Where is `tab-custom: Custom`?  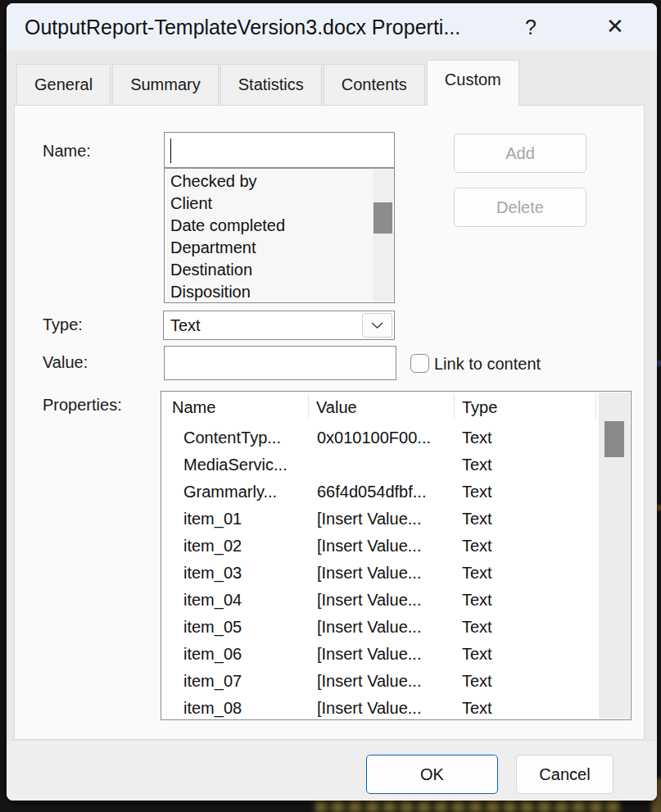 tab-custom: Custom is located at coordinates (473, 83).